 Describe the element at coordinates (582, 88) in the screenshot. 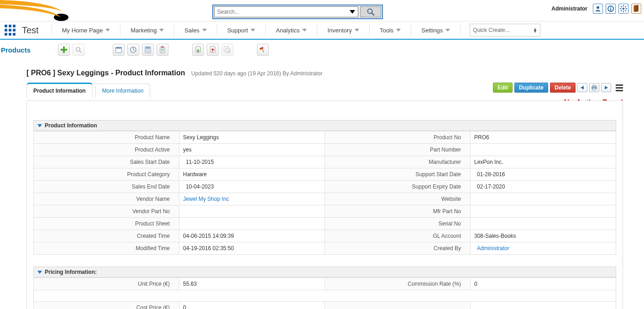

I see `triangle-left-icon` at that location.